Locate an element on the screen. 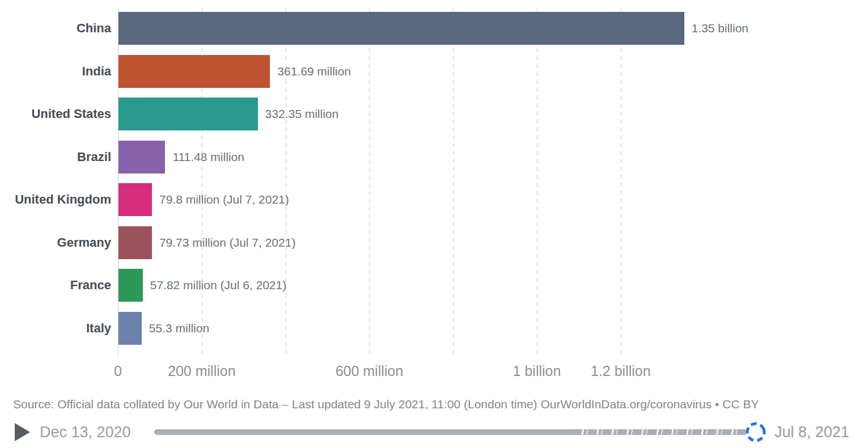 This screenshot has width=868, height=448. country-label: Germany is located at coordinates (56, 243).